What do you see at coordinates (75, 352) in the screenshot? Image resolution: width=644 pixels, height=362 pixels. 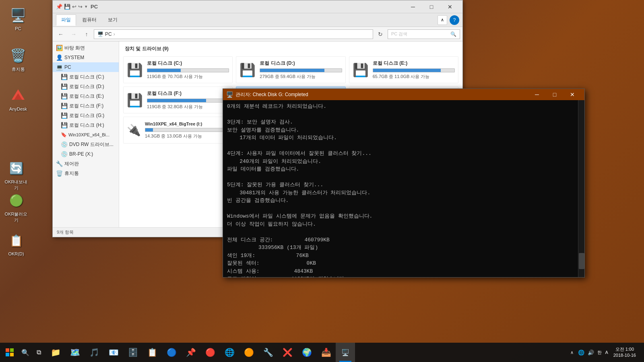 I see `taskbar-item-map: 🗺️` at bounding box center [75, 352].